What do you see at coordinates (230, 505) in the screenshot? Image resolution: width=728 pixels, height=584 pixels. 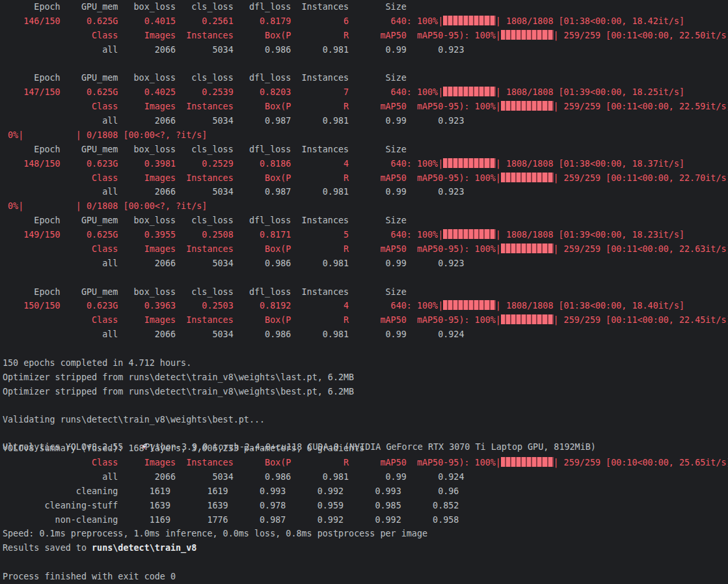 I see `terminal-text: cleaning-stuff 1639 1639 0.978 0.959 0.9…` at bounding box center [230, 505].